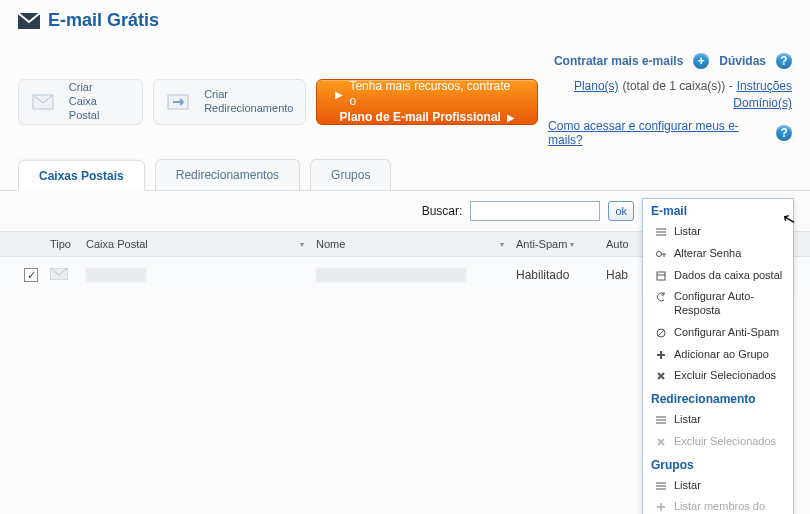 The image size is (810, 514). Describe the element at coordinates (621, 211) in the screenshot. I see `search-ok-button: ok` at that location.